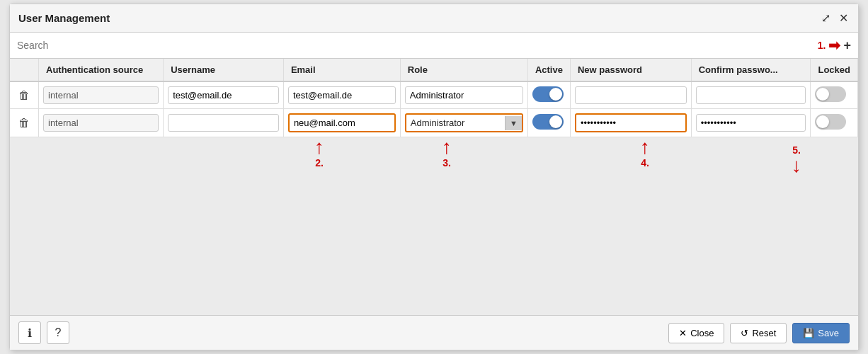  I want to click on row1-locked-toggle-knob, so click(823, 94).